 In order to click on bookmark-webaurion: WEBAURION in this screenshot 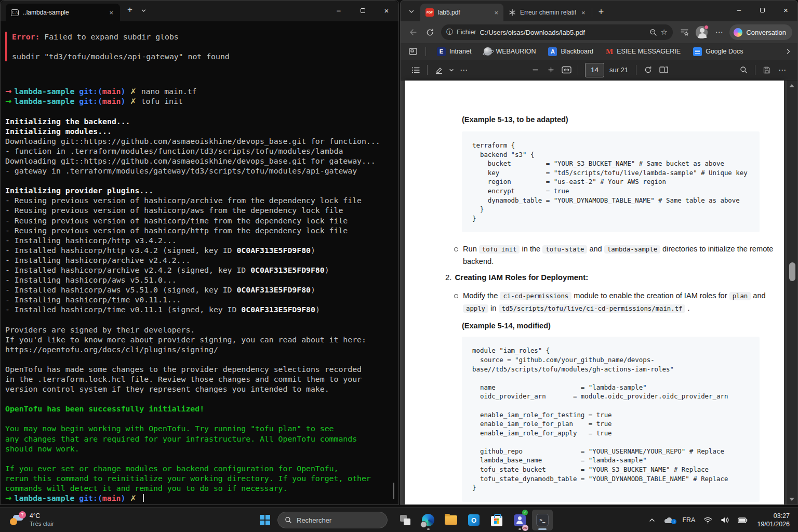, I will do `click(510, 51)`.